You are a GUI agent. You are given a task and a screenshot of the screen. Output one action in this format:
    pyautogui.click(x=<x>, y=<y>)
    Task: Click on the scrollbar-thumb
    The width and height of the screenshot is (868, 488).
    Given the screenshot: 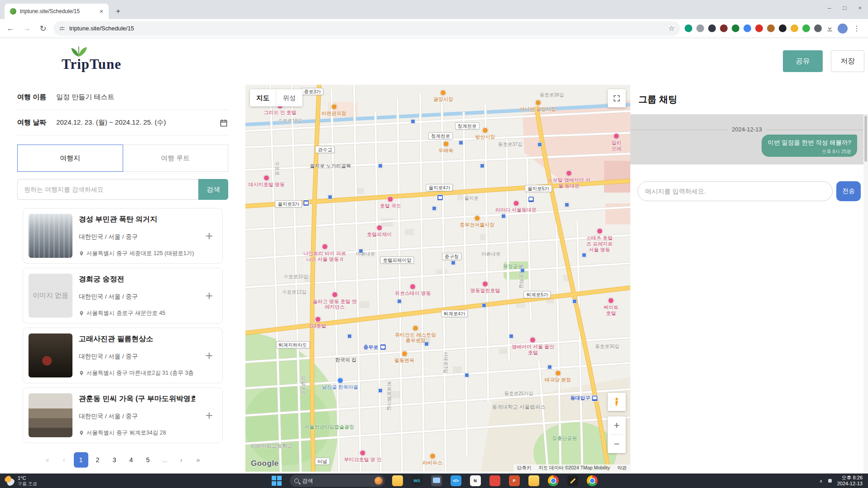 What is the action you would take?
    pyautogui.click(x=866, y=139)
    